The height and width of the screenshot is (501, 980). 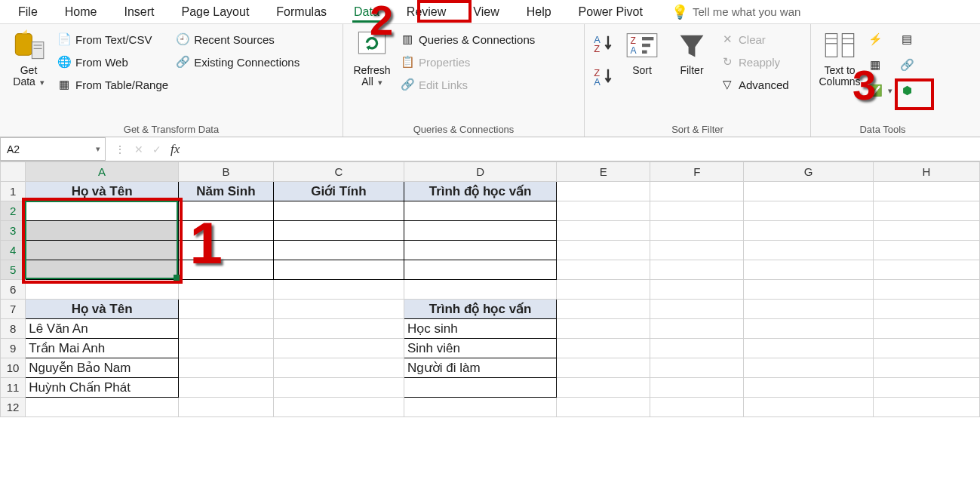 I want to click on cell-H9, so click(x=926, y=349).